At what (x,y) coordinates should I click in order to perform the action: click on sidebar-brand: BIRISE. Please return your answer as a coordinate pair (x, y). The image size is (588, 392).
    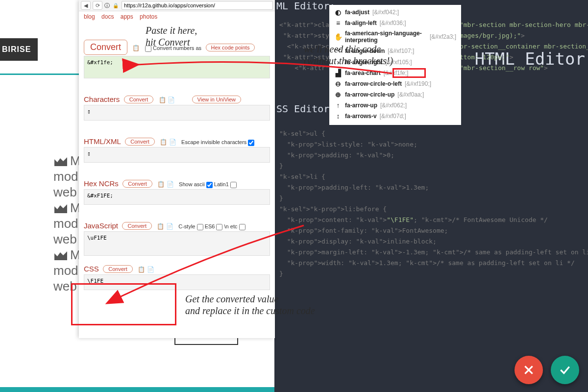
    Looking at the image, I should click on (19, 49).